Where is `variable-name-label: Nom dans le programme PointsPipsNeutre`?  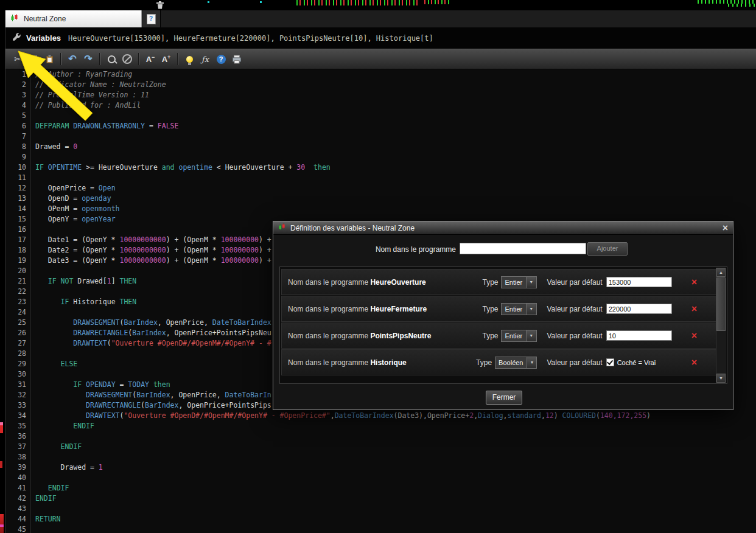
variable-name-label: Nom dans le programme PointsPipsNeutre is located at coordinates (359, 336).